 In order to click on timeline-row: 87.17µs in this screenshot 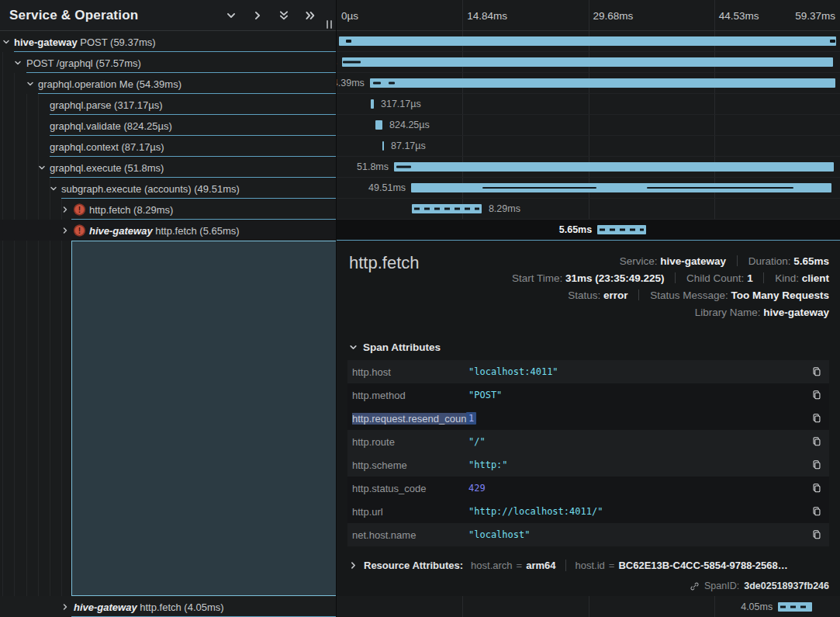, I will do `click(588, 146)`.